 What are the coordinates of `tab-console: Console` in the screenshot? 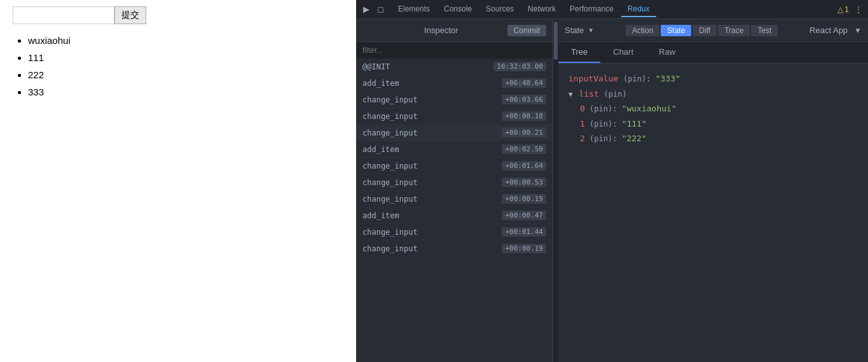 It's located at (458, 10).